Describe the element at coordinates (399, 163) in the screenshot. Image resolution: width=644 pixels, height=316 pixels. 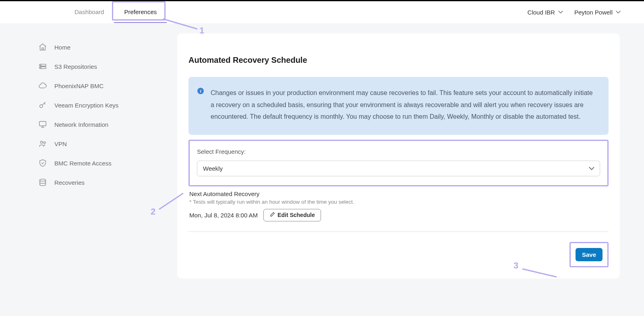
I see `frequency-section: Select Frequency: Weekly` at that location.